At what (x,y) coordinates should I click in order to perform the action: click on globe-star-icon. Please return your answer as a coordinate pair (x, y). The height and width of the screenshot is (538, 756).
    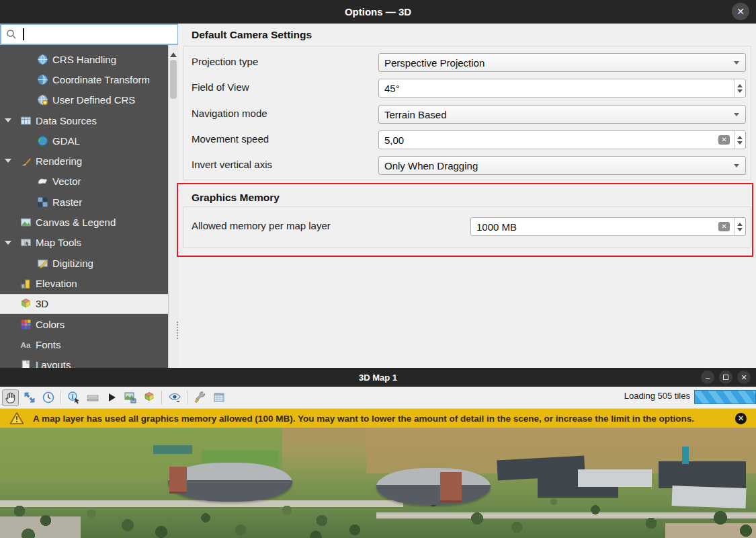
    Looking at the image, I should click on (43, 100).